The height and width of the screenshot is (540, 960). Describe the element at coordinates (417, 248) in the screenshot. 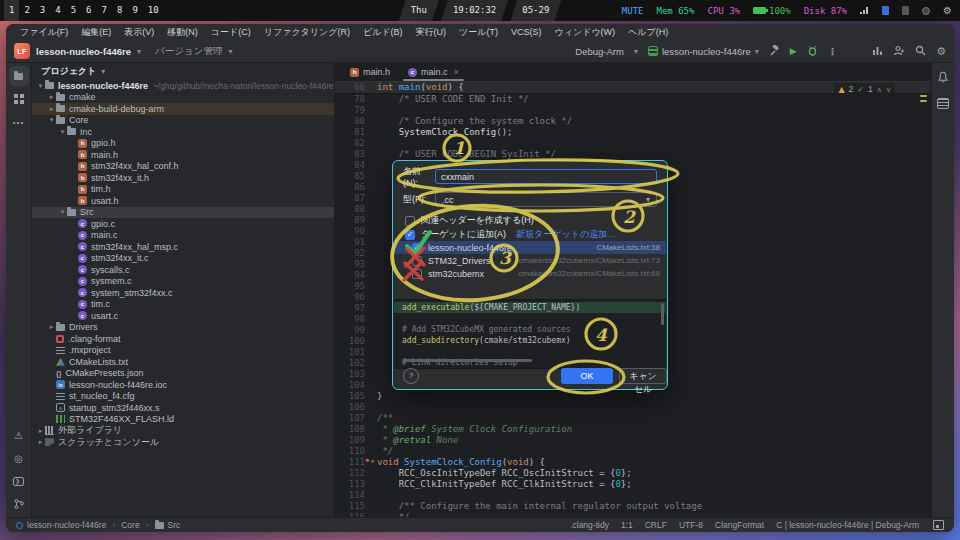

I see `target-checkbox: ✓` at that location.